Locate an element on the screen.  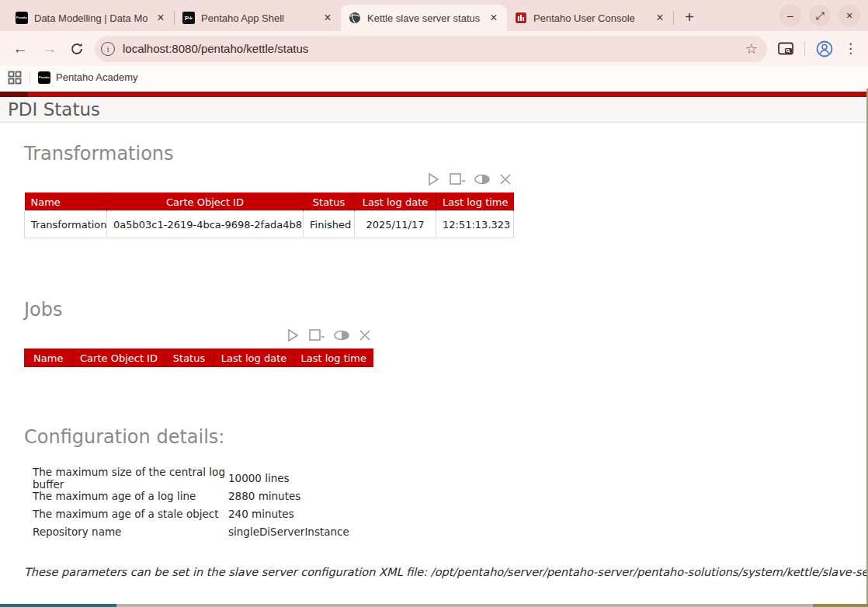
window-edge-bottom is located at coordinates (434, 605).